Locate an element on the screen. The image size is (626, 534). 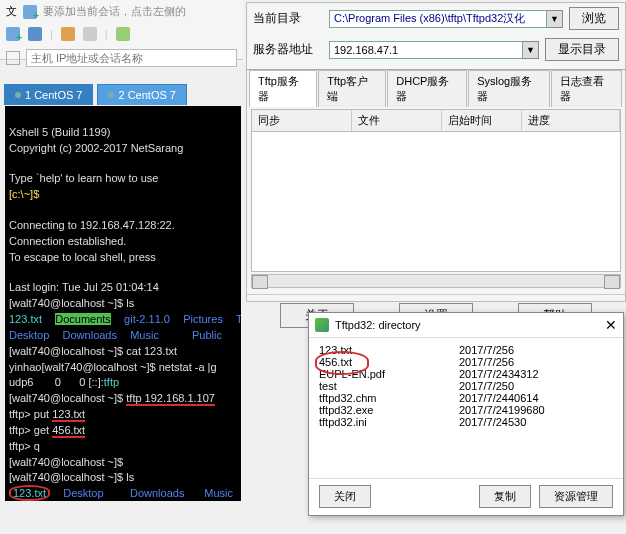
addr-label: 服务器地址 is located at coordinates (288, 50).